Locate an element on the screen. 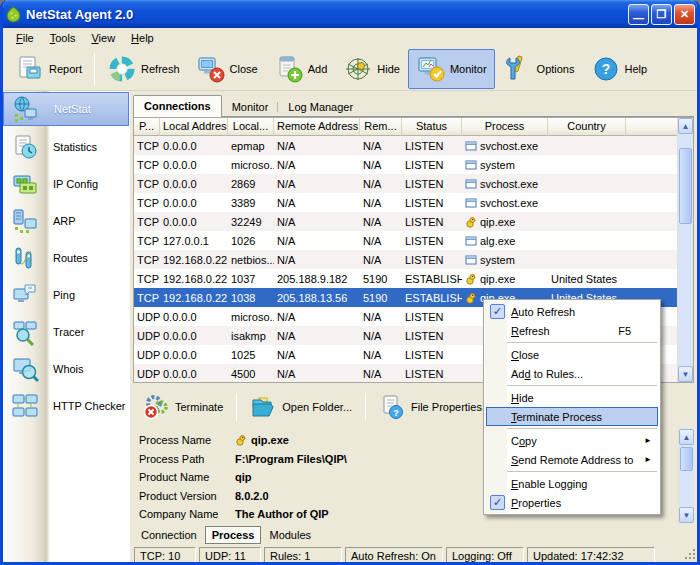 The image size is (700, 565). menu-help: Help is located at coordinates (142, 38).